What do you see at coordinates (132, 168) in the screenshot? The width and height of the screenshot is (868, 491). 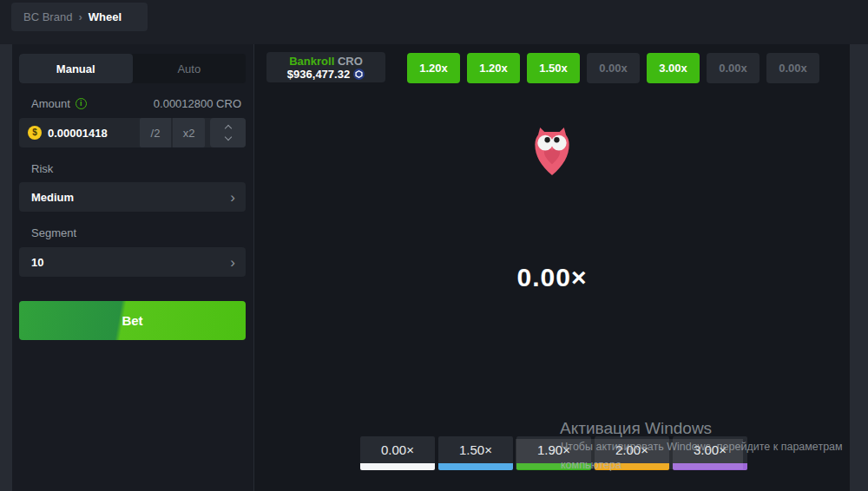 I see `risk-label-row: Risk` at bounding box center [132, 168].